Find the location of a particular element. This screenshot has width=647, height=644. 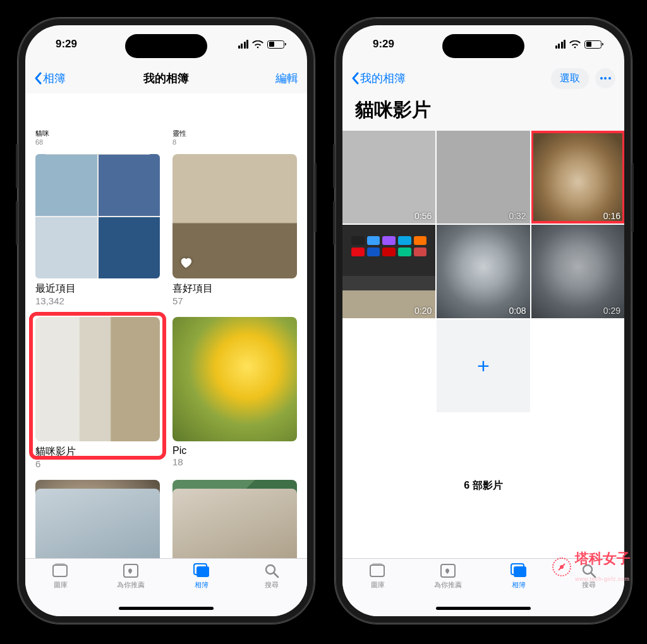

nav-title: 我的相簿 is located at coordinates (166, 78).